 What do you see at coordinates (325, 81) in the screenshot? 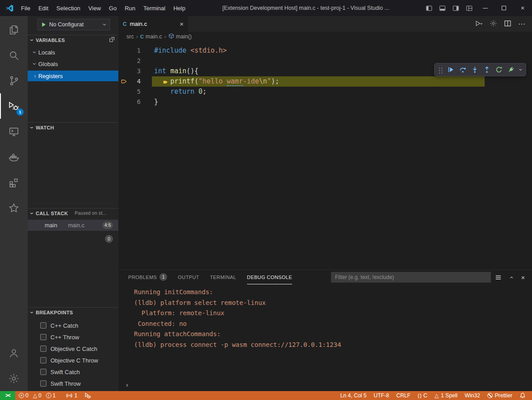
I see `code-line: 4 printf("hello wamr-ide\n");` at bounding box center [325, 81].